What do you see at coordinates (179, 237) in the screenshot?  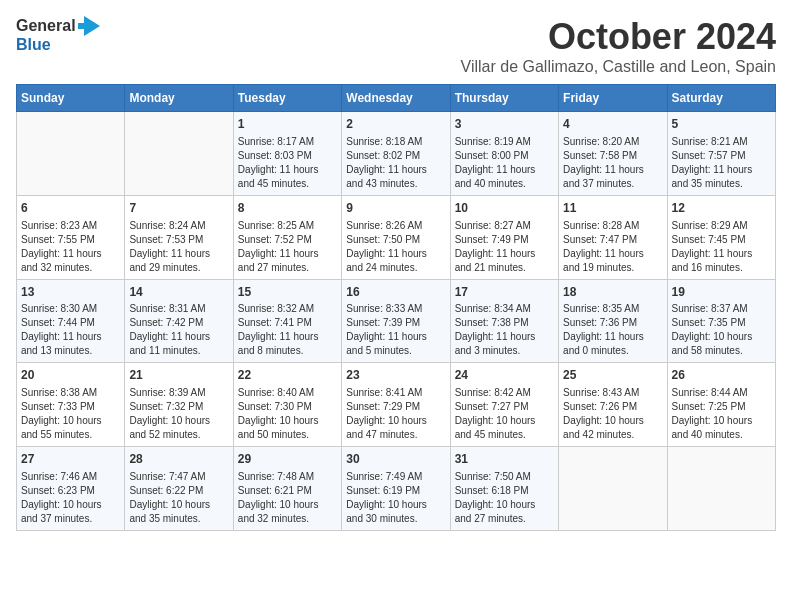 I see `calendar-cell: 7Sunrise: 8:24 AM Sunset: 7:53 PM Daylig…` at bounding box center [179, 237].